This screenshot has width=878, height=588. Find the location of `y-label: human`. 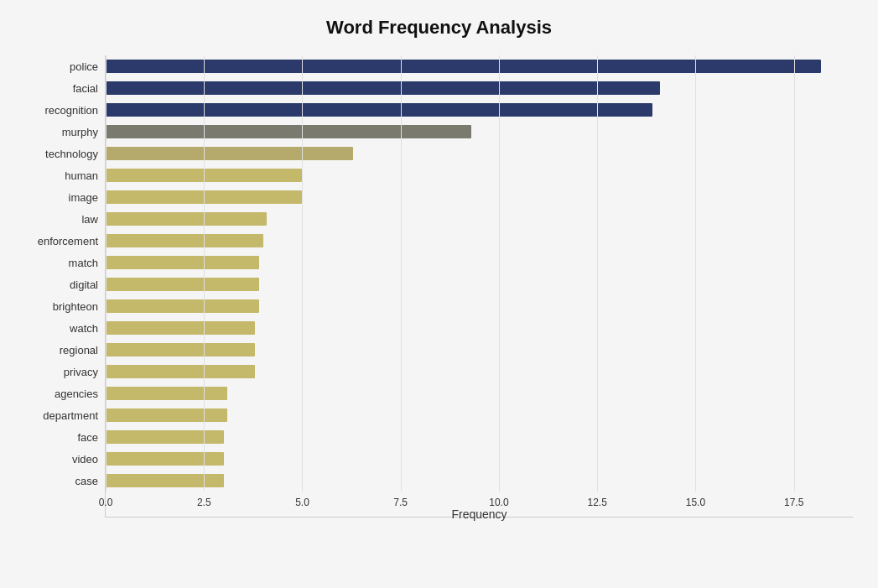

y-label: human is located at coordinates (81, 175).